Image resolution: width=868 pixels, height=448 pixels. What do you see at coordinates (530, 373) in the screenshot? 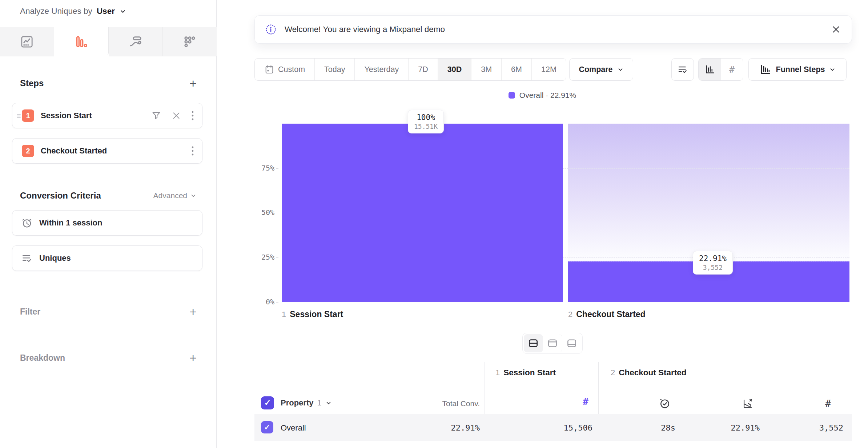
I see `group-step-name: Session Start` at bounding box center [530, 373].